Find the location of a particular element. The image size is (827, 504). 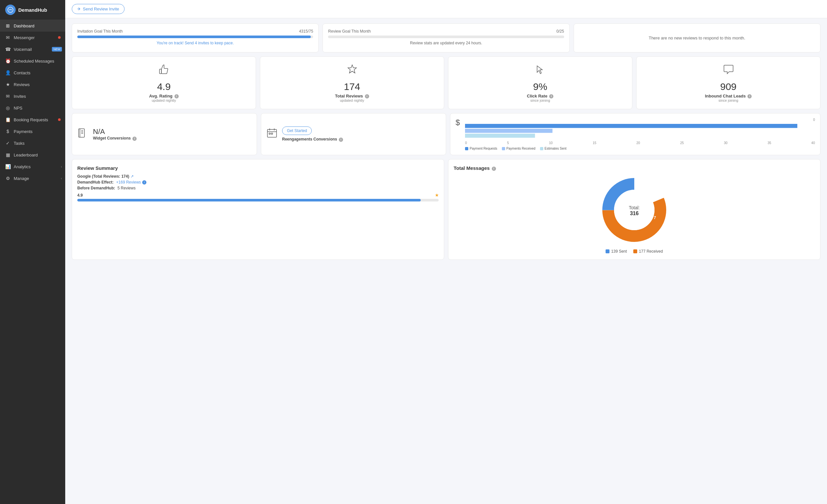

payments-bar-chart is located at coordinates (640, 130).